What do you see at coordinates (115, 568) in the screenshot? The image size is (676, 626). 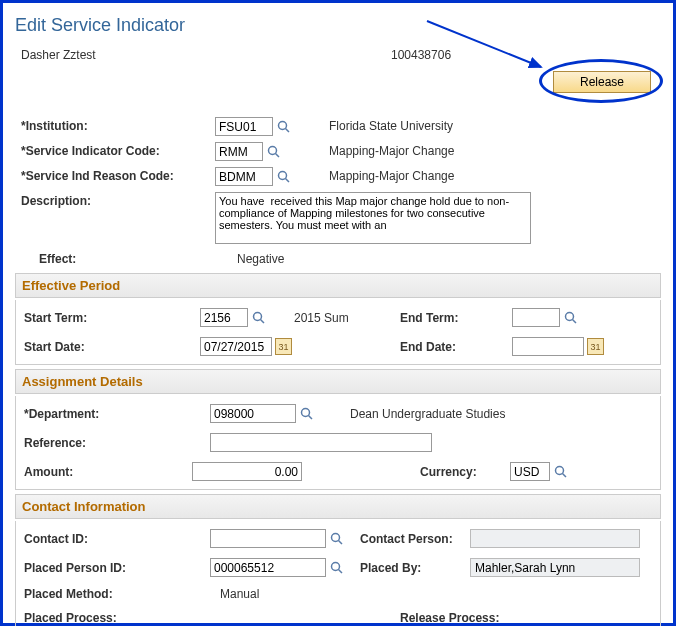 I see `placed-person-id-label: Placed Person ID:` at bounding box center [115, 568].